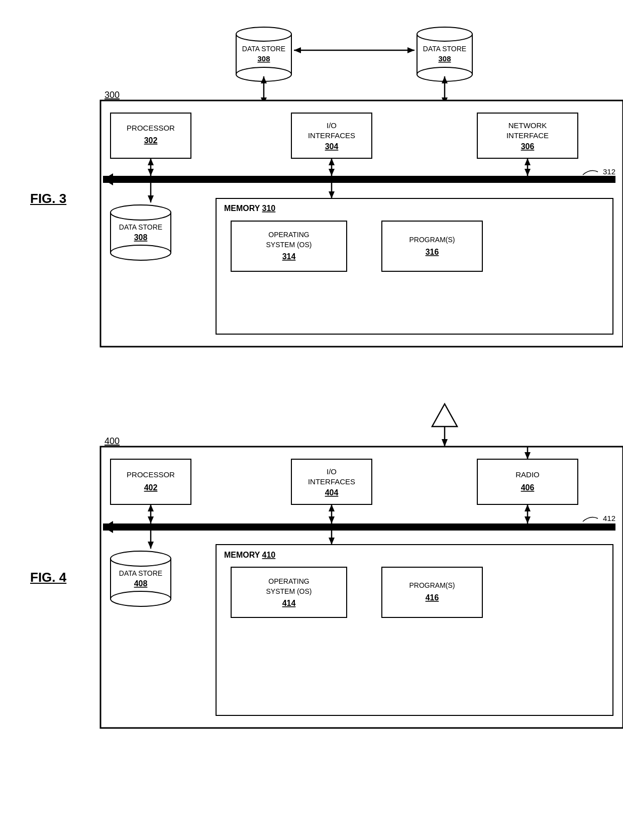 This screenshot has width=623, height=840. I want to click on datastore-top-left: DATA STORE 308, so click(264, 54).